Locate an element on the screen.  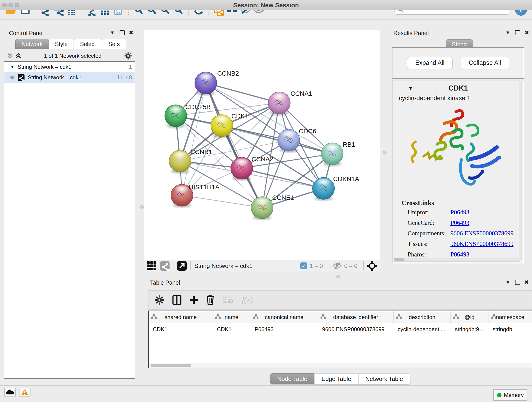
table-cell: CDK1 is located at coordinates (181, 329).